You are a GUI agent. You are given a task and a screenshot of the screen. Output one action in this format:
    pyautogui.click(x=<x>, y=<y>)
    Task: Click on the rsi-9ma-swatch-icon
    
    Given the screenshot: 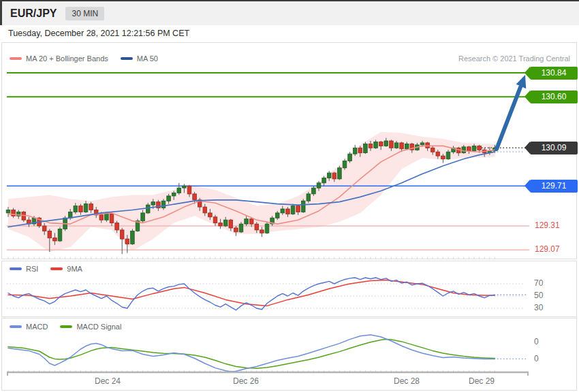 What is the action you would take?
    pyautogui.click(x=57, y=269)
    